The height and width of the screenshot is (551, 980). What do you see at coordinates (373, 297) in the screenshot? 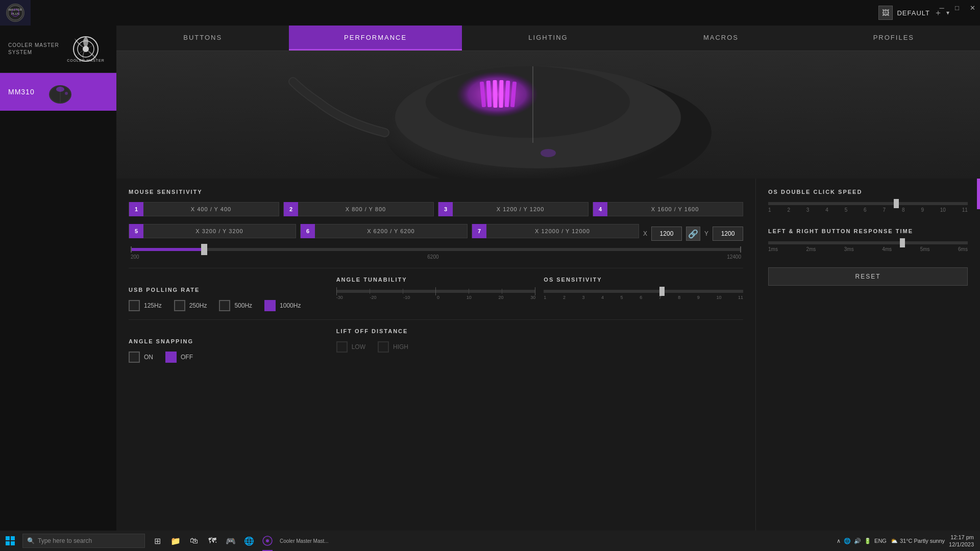
I see `angle-tick-1: -20` at bounding box center [373, 297].